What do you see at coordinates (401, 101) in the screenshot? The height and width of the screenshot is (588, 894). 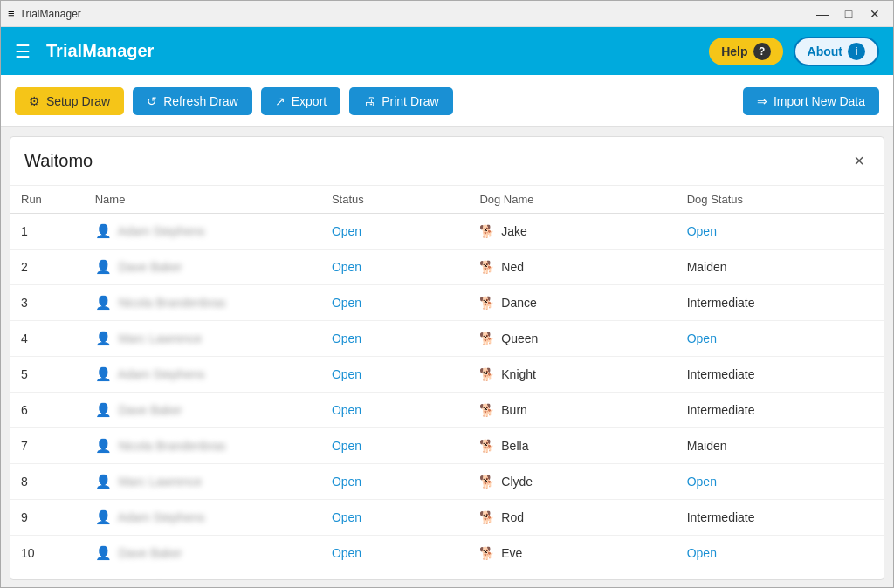 I see `print-draw-button: 🖨 Print Draw` at bounding box center [401, 101].